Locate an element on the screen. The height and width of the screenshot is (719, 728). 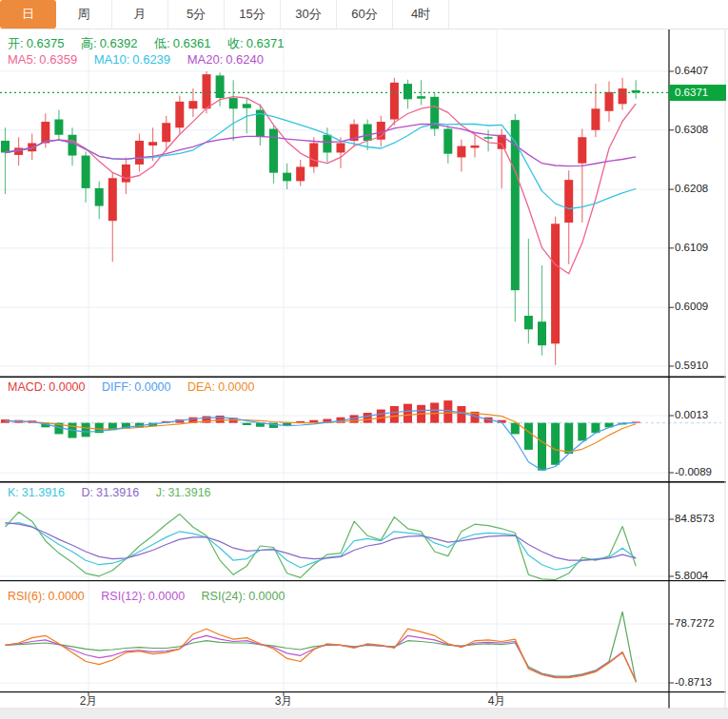
h-scrollbar is located at coordinates (364, 714).